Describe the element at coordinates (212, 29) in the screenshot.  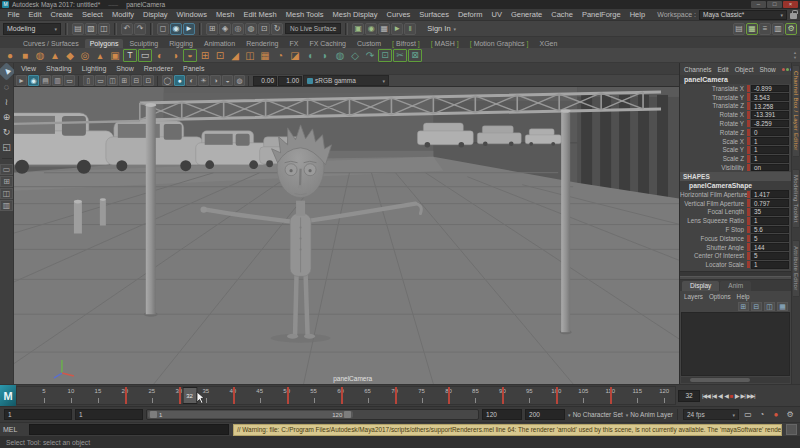
I see `snap-grid-icon: ⊞` at that location.